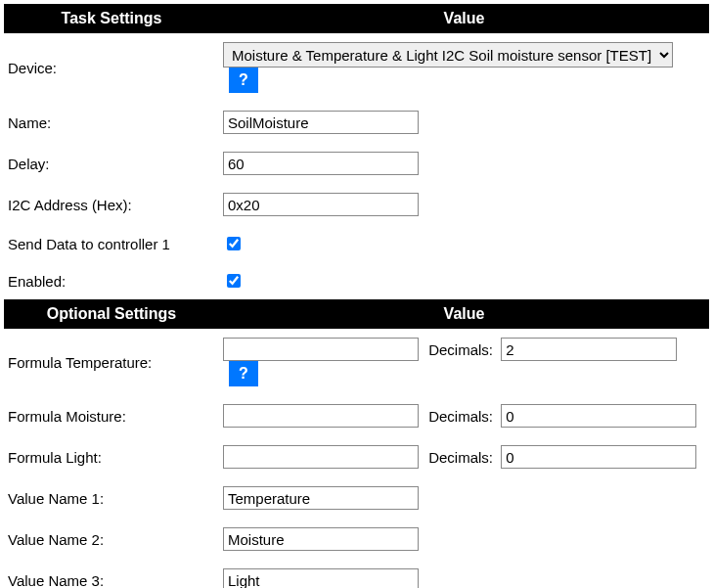 The width and height of the screenshot is (713, 588). What do you see at coordinates (448, 55) in the screenshot?
I see `device-select: Moisture & Temperature & Light I2C Soil …` at bounding box center [448, 55].